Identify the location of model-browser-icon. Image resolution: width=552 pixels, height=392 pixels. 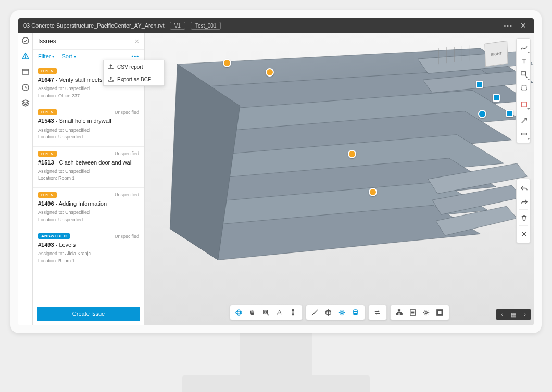
(399, 312).